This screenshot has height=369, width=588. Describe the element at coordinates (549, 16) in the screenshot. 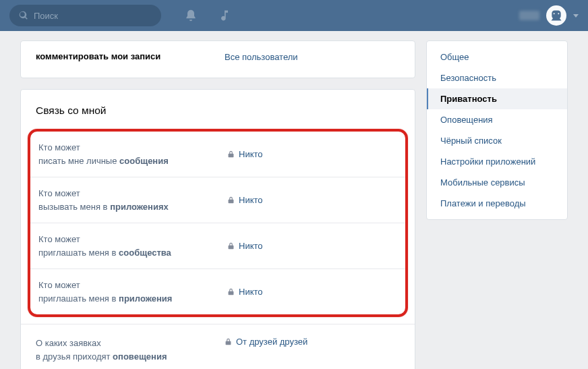

I see `user-menu` at that location.